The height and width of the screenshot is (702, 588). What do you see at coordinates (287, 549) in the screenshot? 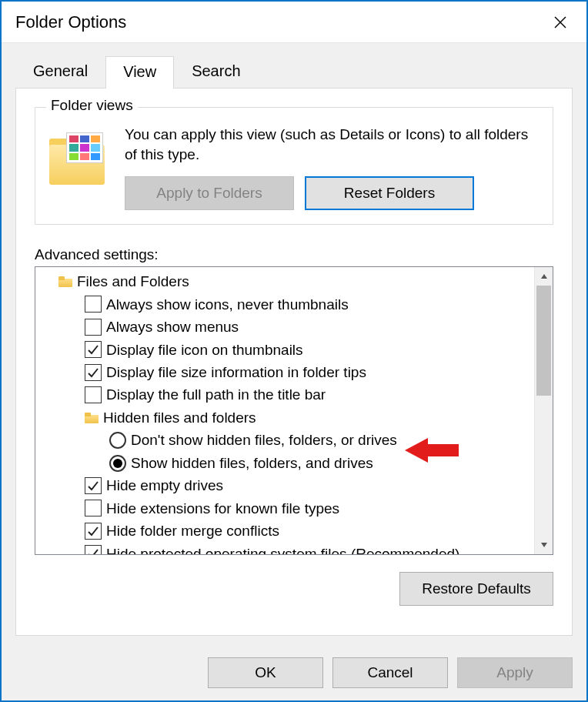
I see `option-hide-protected-os-files: Hide protected operating system files (R…` at bounding box center [287, 549].